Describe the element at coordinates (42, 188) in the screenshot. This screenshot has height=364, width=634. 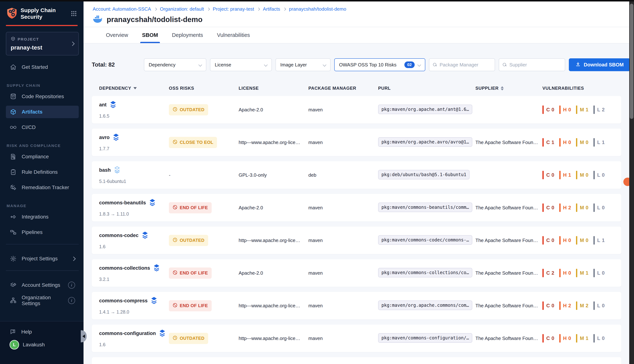
I see `sidebar-item-remediation-tracker: Remediation Tracker` at that location.